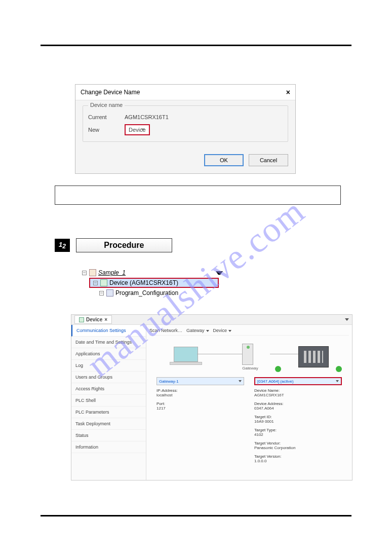  I want to click on program-icon, so click(110, 293).